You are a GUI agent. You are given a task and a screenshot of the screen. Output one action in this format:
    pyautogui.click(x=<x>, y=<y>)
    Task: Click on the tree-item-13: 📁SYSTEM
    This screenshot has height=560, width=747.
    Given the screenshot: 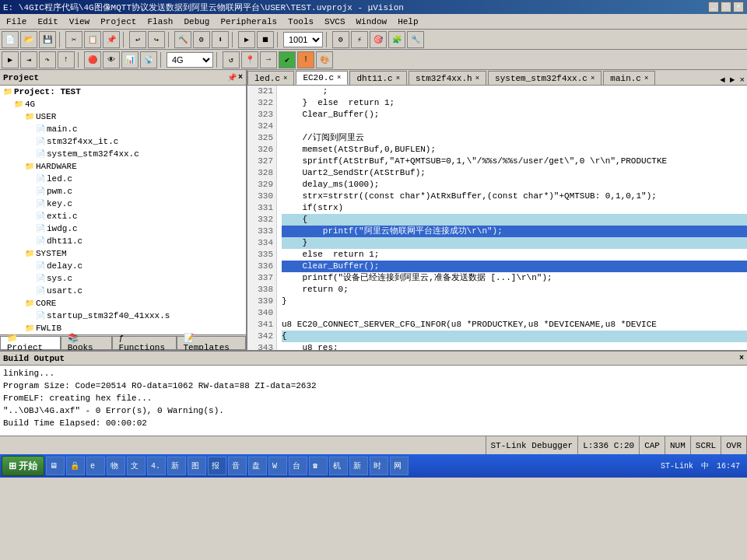 What is the action you would take?
    pyautogui.click(x=123, y=254)
    